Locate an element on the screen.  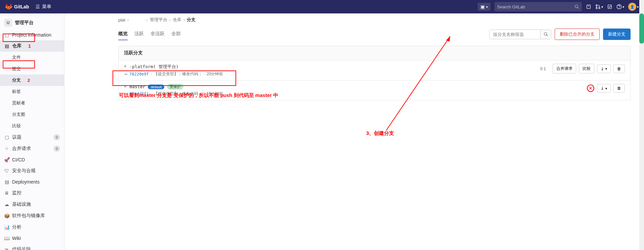
sidebar-item-files: 文件 is located at coordinates (32, 57).